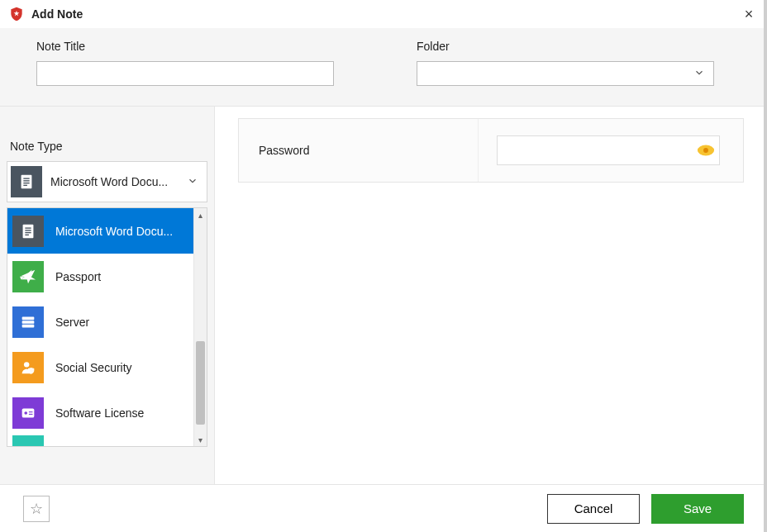 The width and height of the screenshot is (767, 532). Describe the element at coordinates (28, 368) in the screenshot. I see `person-shield-icon` at that location.